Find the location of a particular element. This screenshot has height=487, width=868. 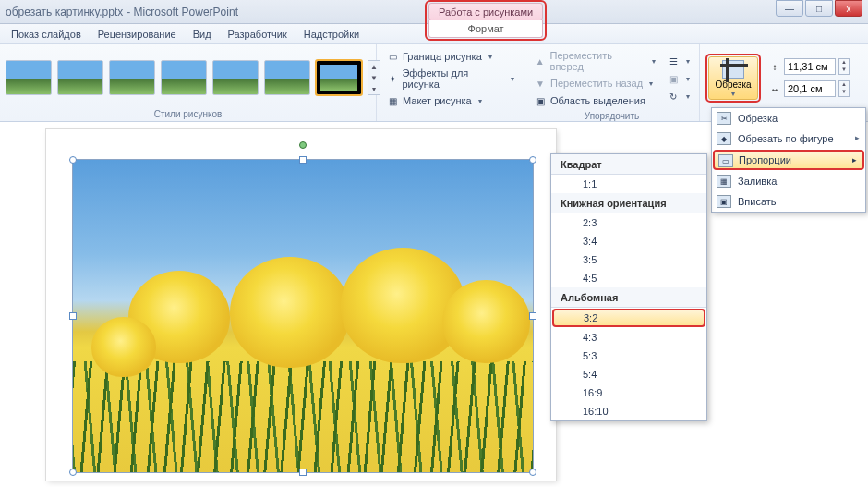

ribbon-group-label: Стили рисунков is located at coordinates (188, 113).